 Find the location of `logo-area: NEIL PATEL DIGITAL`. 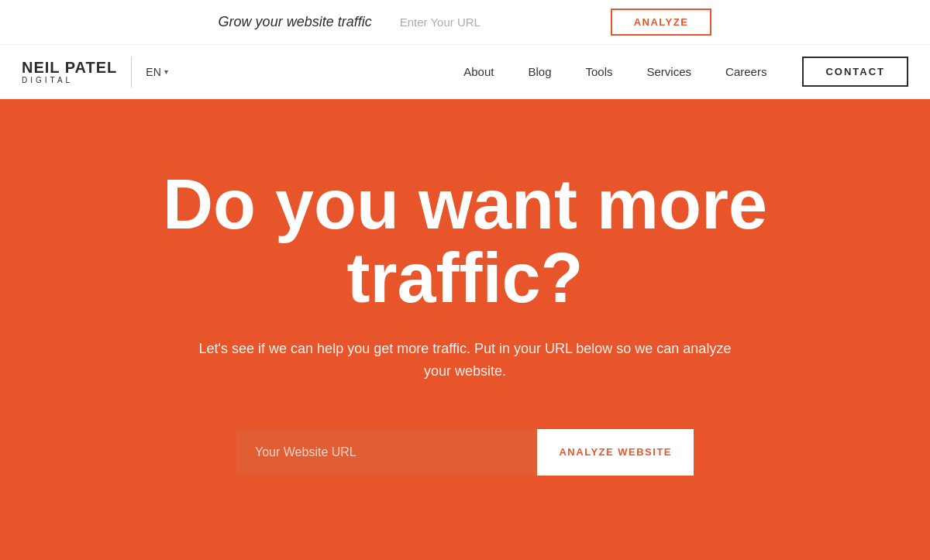

logo-area: NEIL PATEL DIGITAL is located at coordinates (70, 72).